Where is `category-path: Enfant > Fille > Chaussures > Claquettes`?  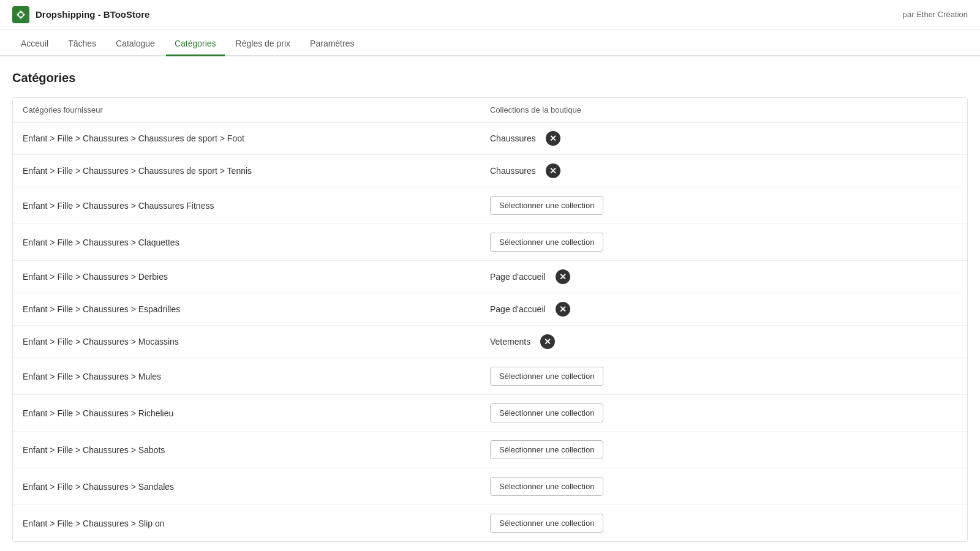 category-path: Enfant > Fille > Chaussures > Claquettes is located at coordinates (256, 242).